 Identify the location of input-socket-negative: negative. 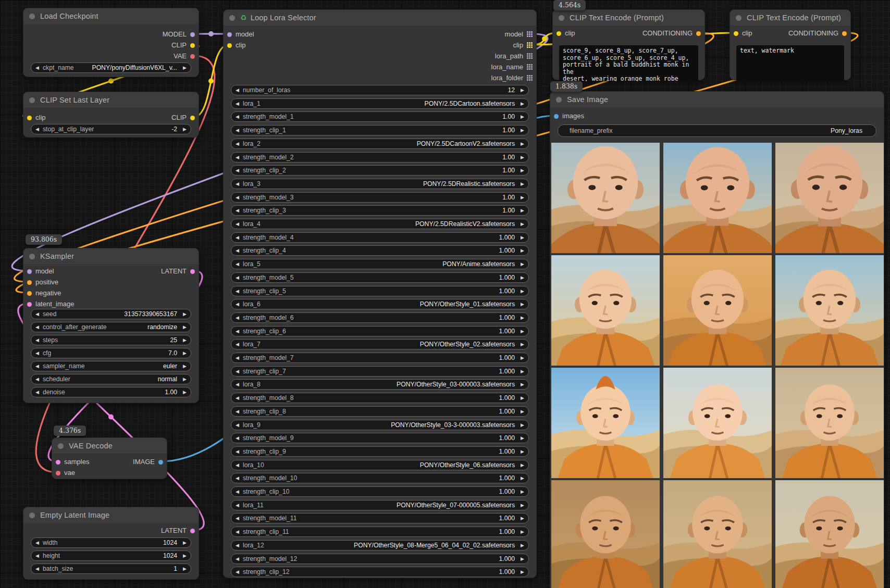
(44, 293).